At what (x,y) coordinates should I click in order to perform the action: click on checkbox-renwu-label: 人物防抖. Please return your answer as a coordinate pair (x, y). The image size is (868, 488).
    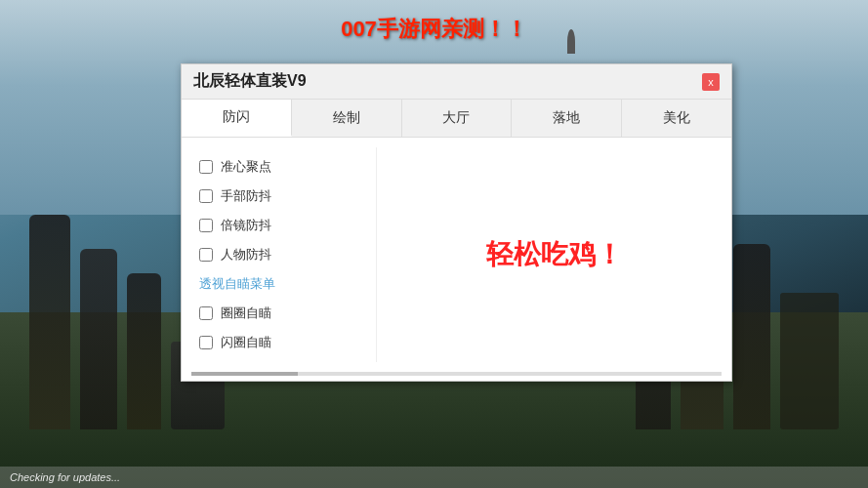
    Looking at the image, I should click on (246, 255).